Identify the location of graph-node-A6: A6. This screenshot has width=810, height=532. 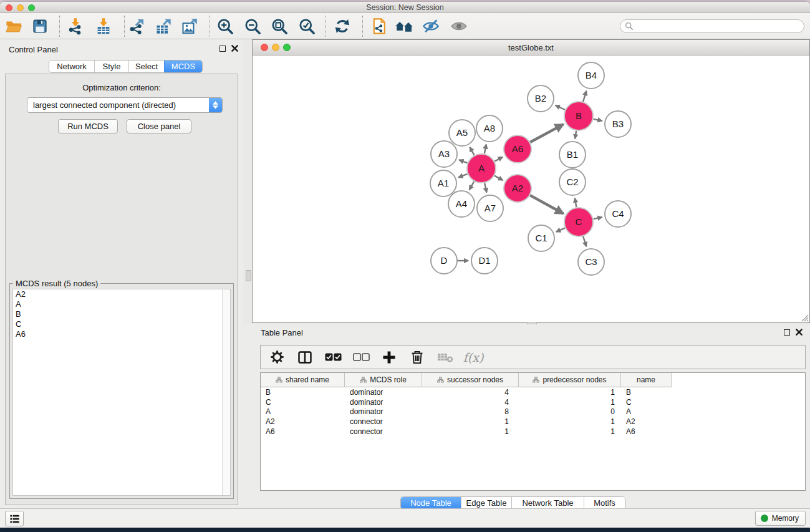
(518, 149).